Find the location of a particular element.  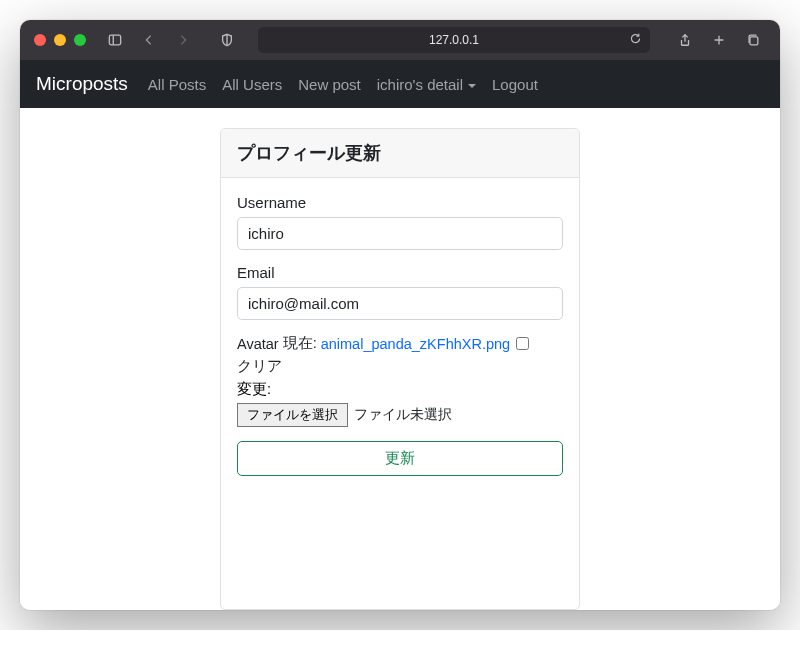

avatar-clear-label: クリア is located at coordinates (260, 366).